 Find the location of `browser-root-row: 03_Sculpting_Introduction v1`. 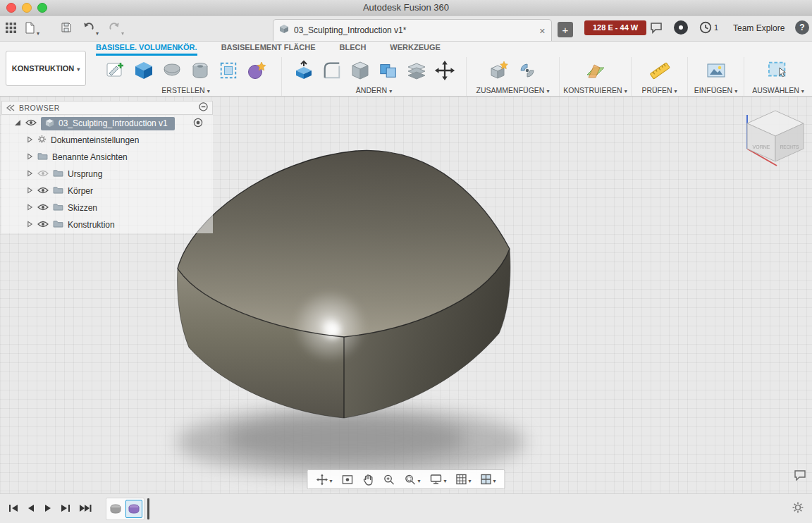

browser-root-row: 03_Sculpting_Introduction v1 is located at coordinates (107, 123).